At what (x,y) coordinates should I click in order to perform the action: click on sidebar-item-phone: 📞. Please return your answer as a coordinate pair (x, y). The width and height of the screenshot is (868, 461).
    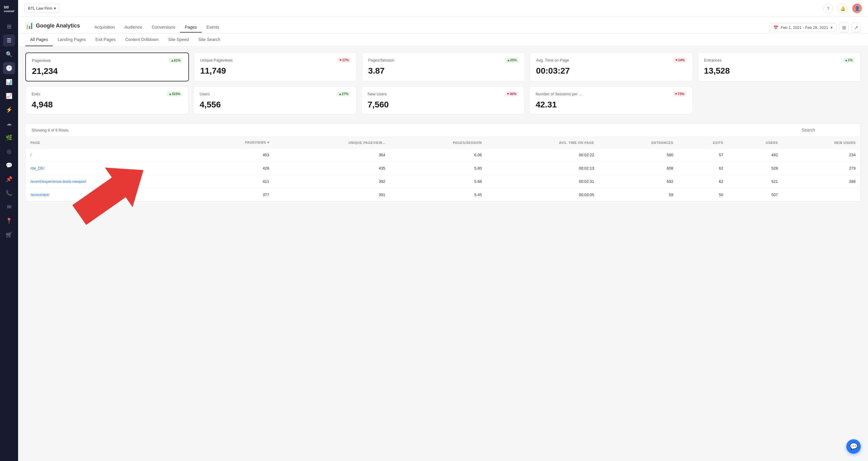
    Looking at the image, I should click on (9, 193).